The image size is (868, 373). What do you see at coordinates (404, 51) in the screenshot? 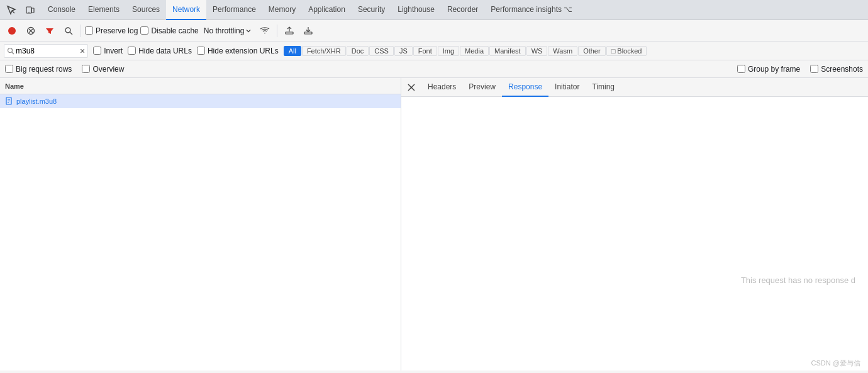
I see `filter-pill-js: JS` at bounding box center [404, 51].